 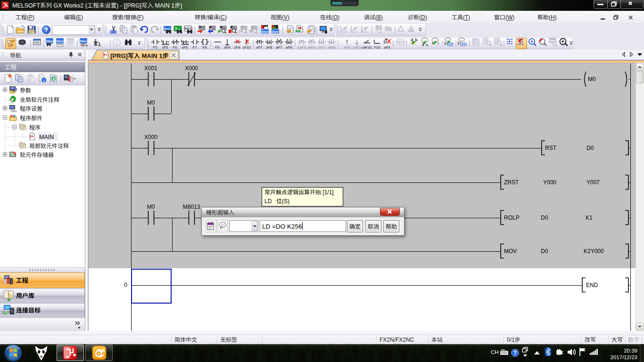 I want to click on svg-text: K2Y000, so click(x=594, y=251).